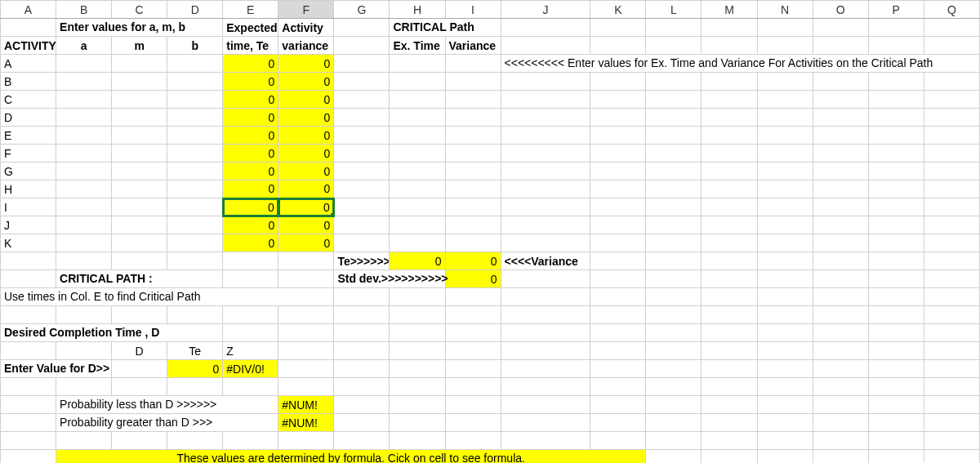  Describe the element at coordinates (546, 10) in the screenshot. I see `col-header-J: J` at that location.